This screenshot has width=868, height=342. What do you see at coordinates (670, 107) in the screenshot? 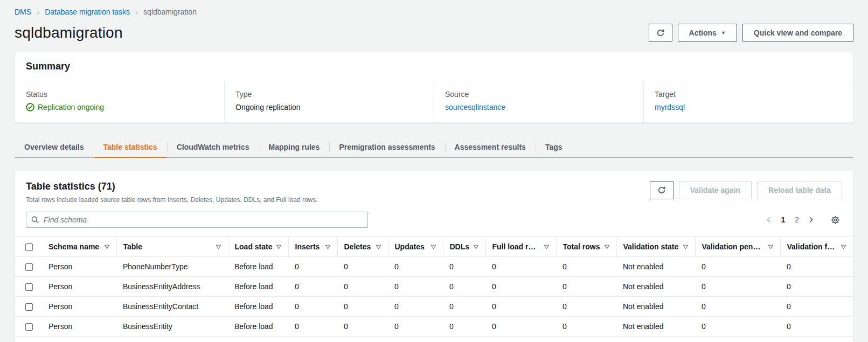
I see `target-endpoint-link: myrdssql` at bounding box center [670, 107].